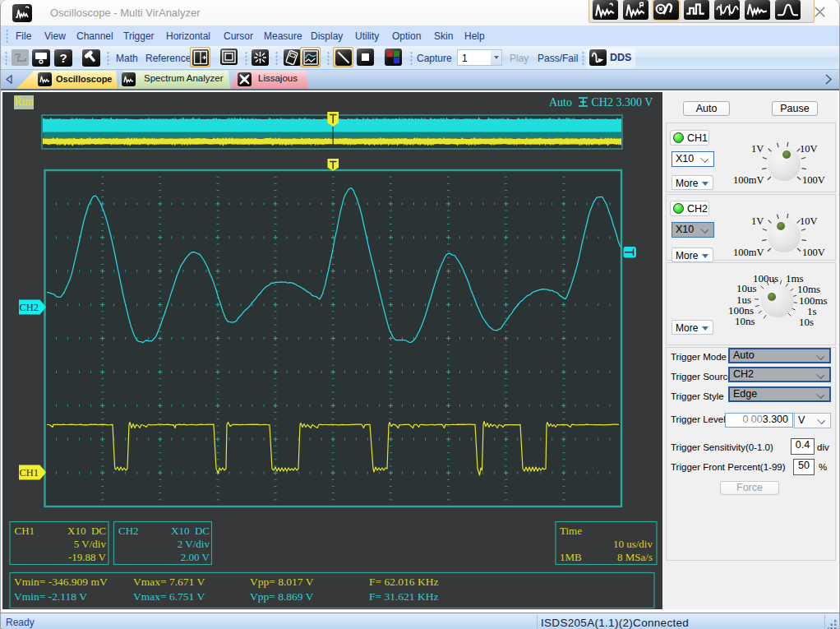 The width and height of the screenshot is (840, 629). I want to click on svg-text: Vpp= 8.017 V, so click(282, 582).